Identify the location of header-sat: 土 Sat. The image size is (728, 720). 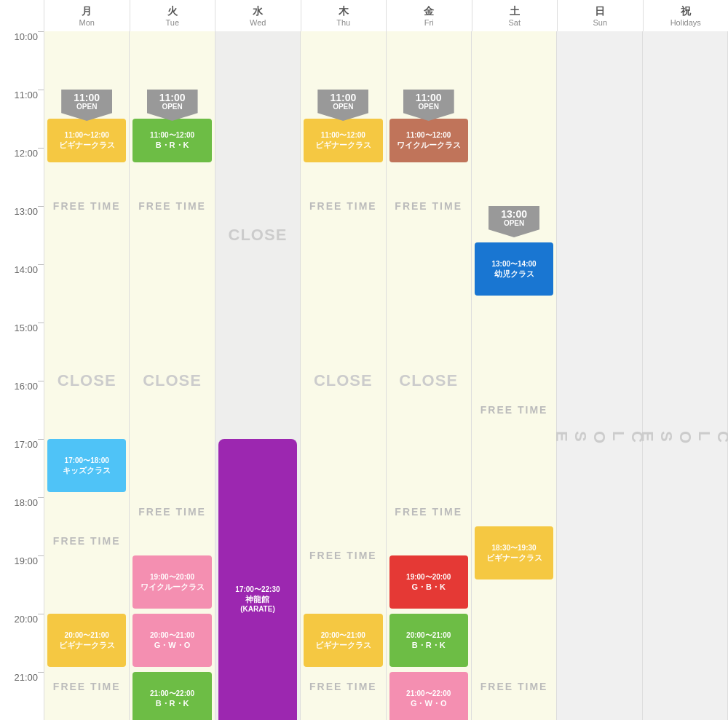
(515, 16).